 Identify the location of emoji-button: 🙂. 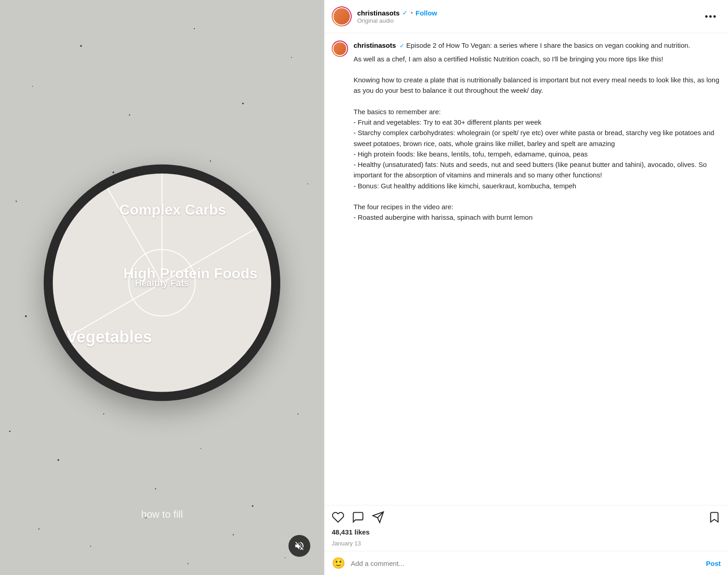
(339, 563).